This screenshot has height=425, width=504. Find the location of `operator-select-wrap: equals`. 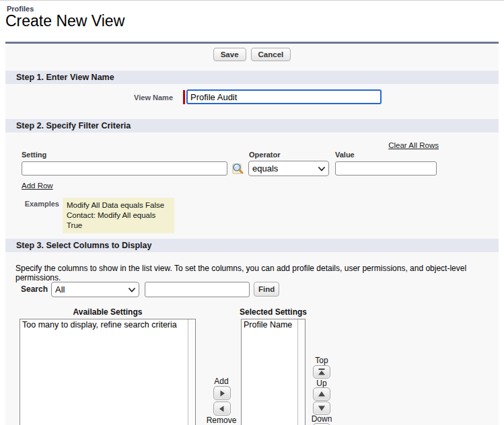

operator-select-wrap: equals is located at coordinates (289, 168).